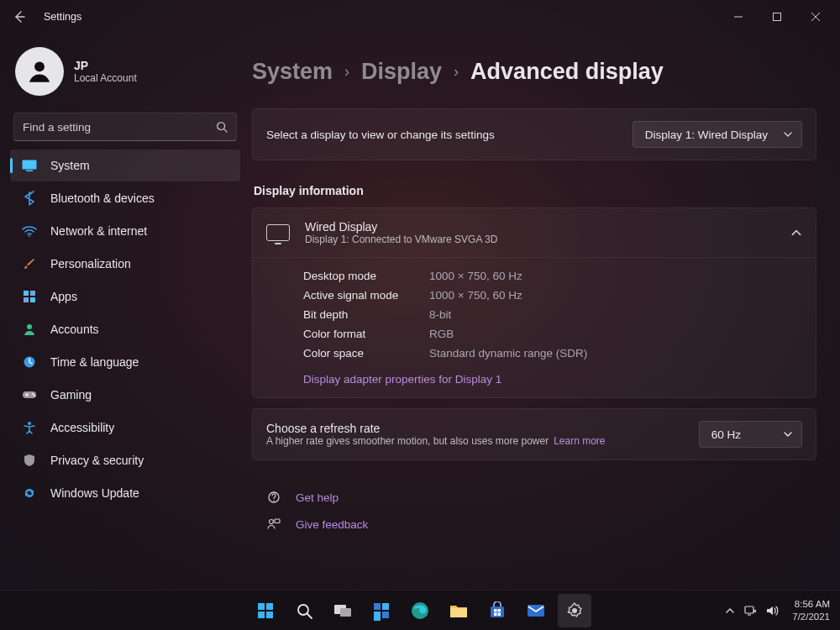  What do you see at coordinates (750, 611) in the screenshot?
I see `tray-network-icon` at bounding box center [750, 611].